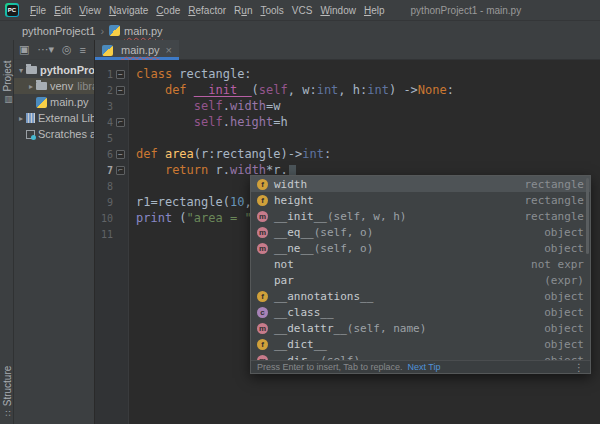  I want to click on menu-item-window: Window, so click(338, 10).